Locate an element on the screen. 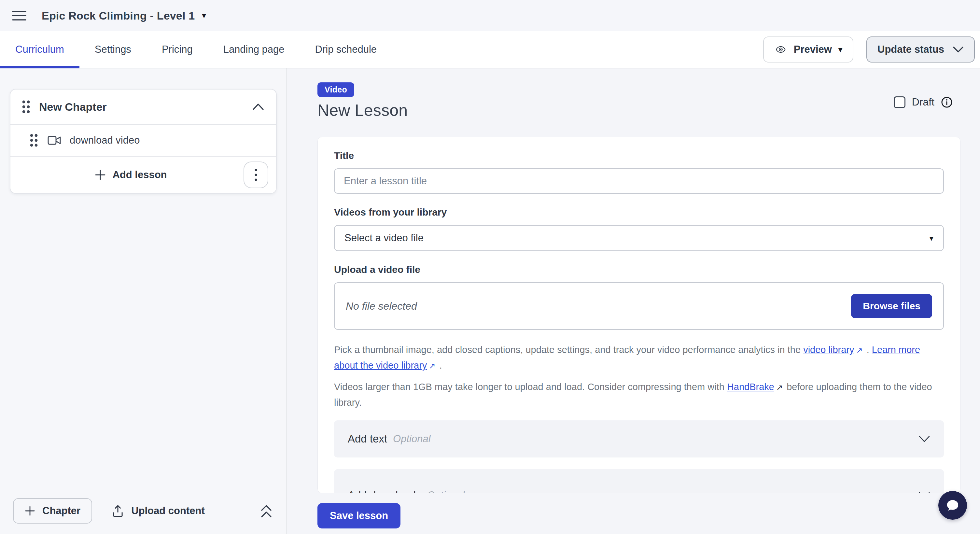 This screenshot has width=980, height=534. draft-toggle-row: Draft is located at coordinates (923, 102).